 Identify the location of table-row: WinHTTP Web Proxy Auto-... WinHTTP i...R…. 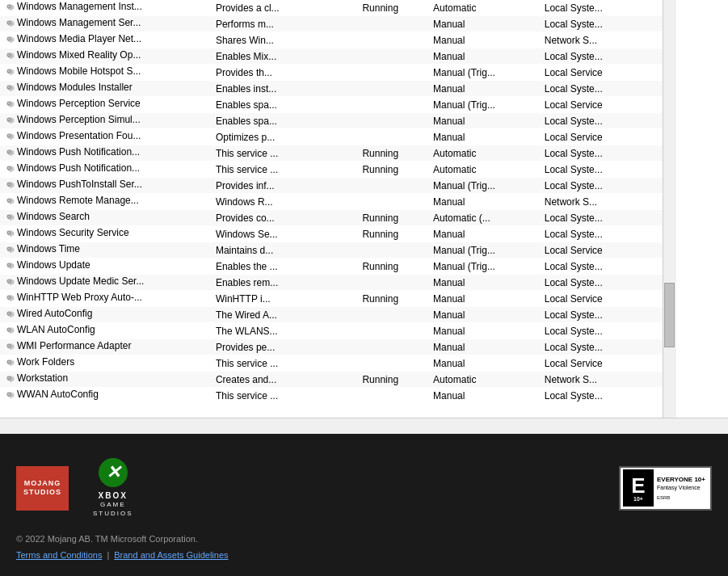
(331, 299).